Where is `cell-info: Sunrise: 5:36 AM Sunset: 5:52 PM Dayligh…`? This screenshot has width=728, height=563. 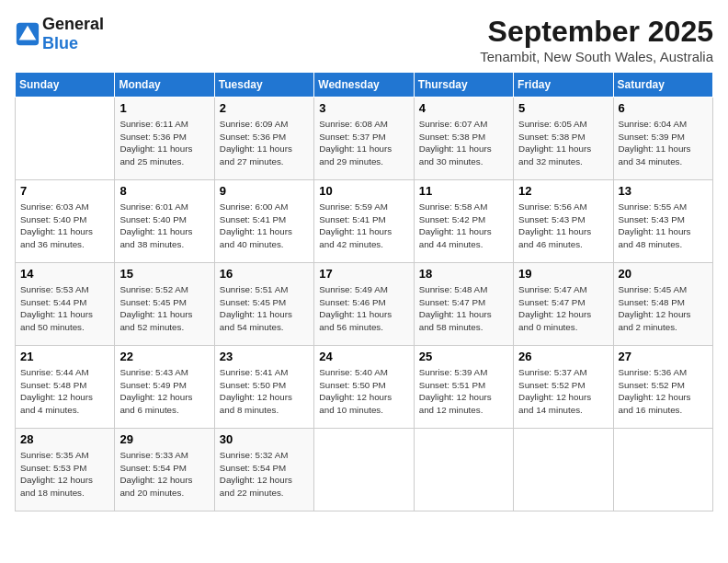 cell-info: Sunrise: 5:36 AM Sunset: 5:52 PM Dayligh… is located at coordinates (664, 392).